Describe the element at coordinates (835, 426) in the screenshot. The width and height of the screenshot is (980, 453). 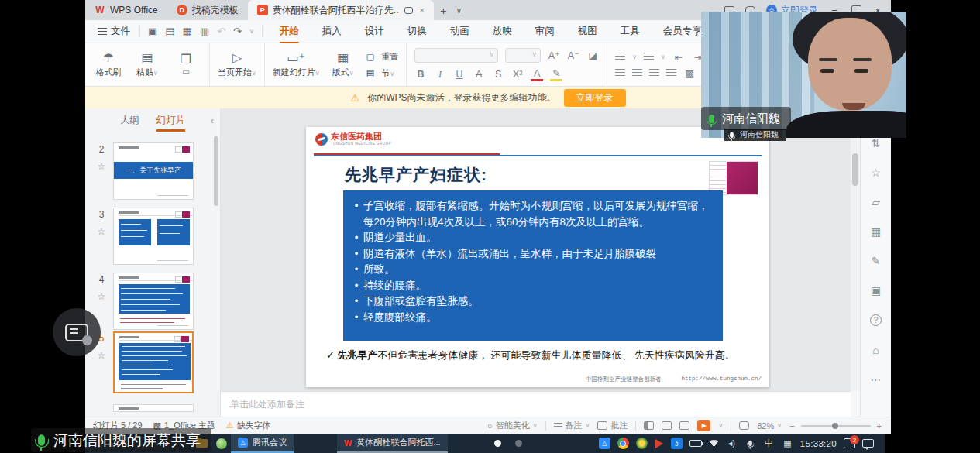
I see `zoom-slider: − +` at that location.